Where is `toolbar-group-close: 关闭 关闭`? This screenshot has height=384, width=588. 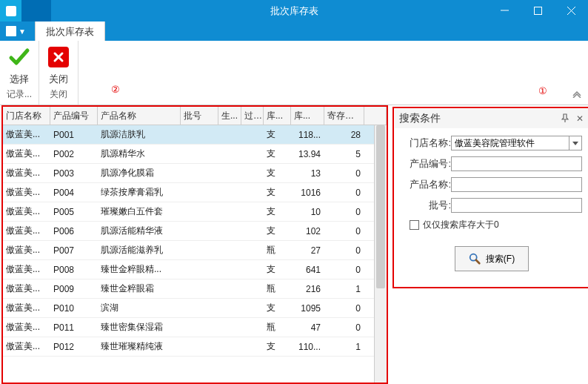 toolbar-group-close: 关闭 关闭 is located at coordinates (59, 73).